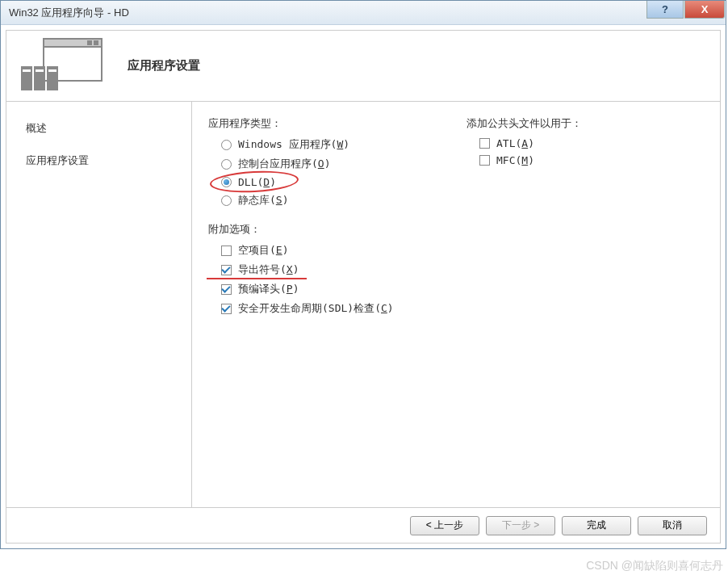 The height and width of the screenshot is (575, 728). What do you see at coordinates (337, 124) in the screenshot?
I see `app-type-title: 应用程序类型：` at bounding box center [337, 124].